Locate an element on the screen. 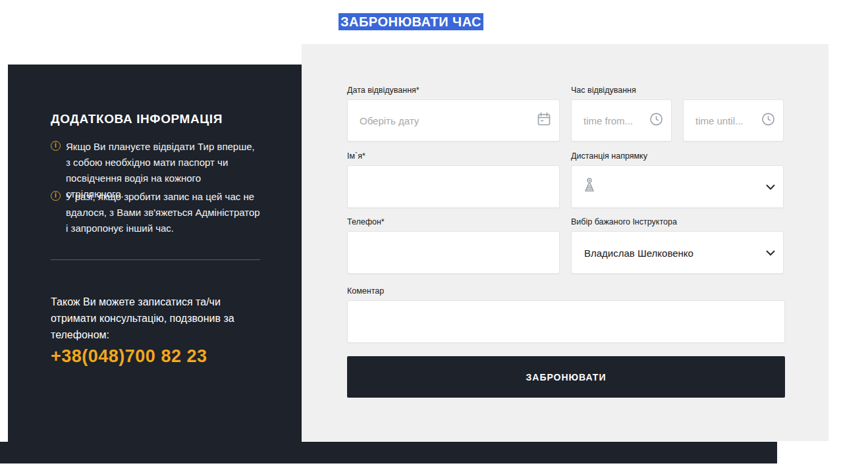 The image size is (868, 476). sidebar-heading: ДОДАТКОВА ІНФОРМАЦІЯ is located at coordinates (137, 119).